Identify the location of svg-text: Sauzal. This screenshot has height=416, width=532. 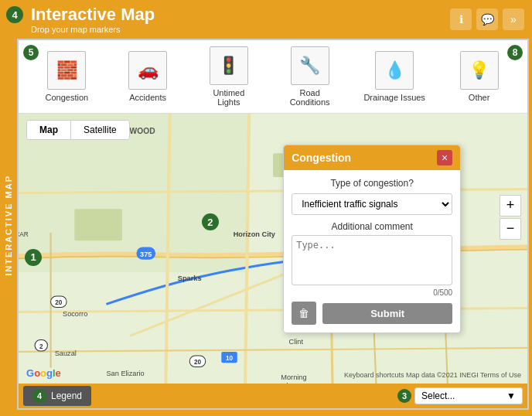
(66, 353).